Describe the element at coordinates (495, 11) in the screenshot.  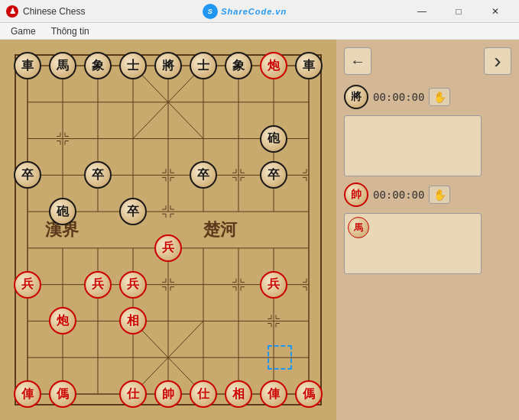
I see `close-button: ✕` at that location.